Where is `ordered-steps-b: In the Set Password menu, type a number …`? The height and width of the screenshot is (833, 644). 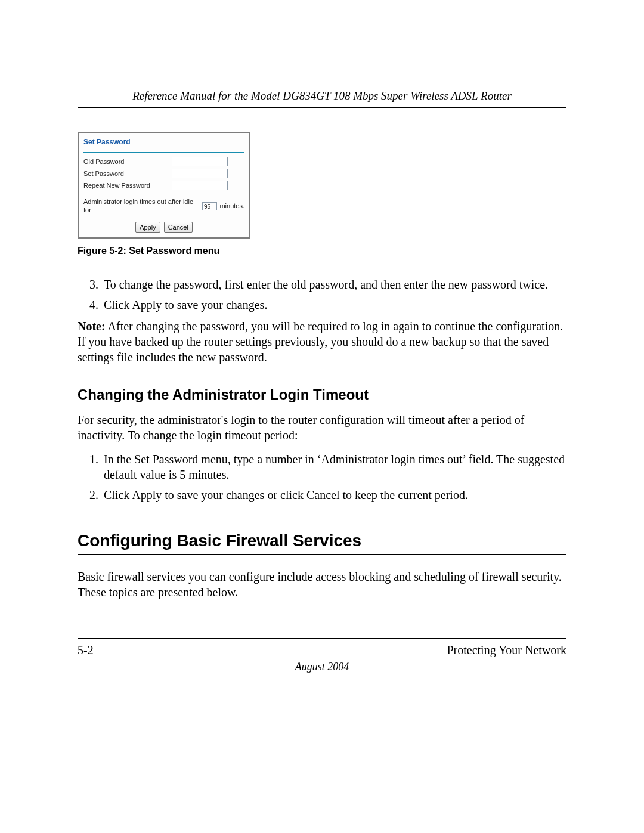
ordered-steps-b: In the Set Password menu, type a number … is located at coordinates (322, 477).